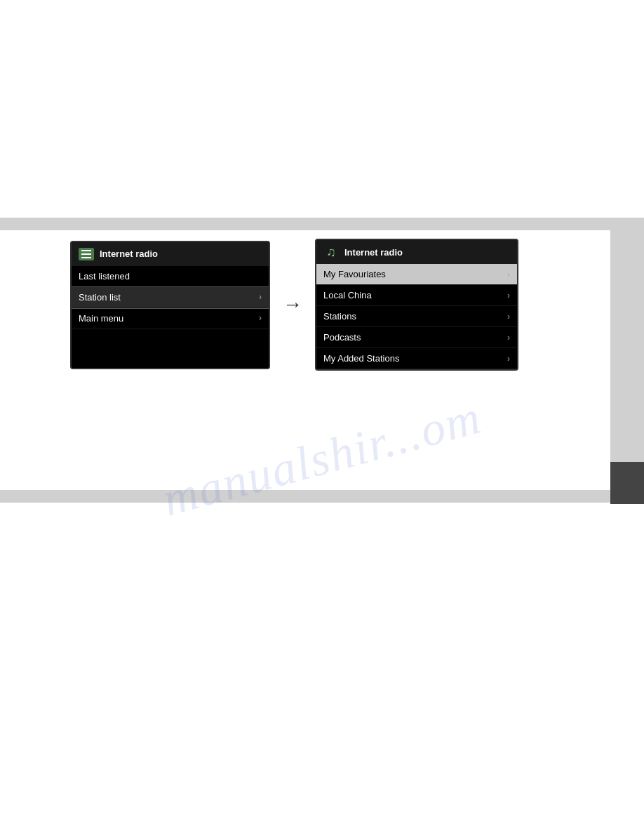 This screenshot has width=644, height=834. What do you see at coordinates (627, 483) in the screenshot?
I see `right-sidebar-dark` at bounding box center [627, 483].